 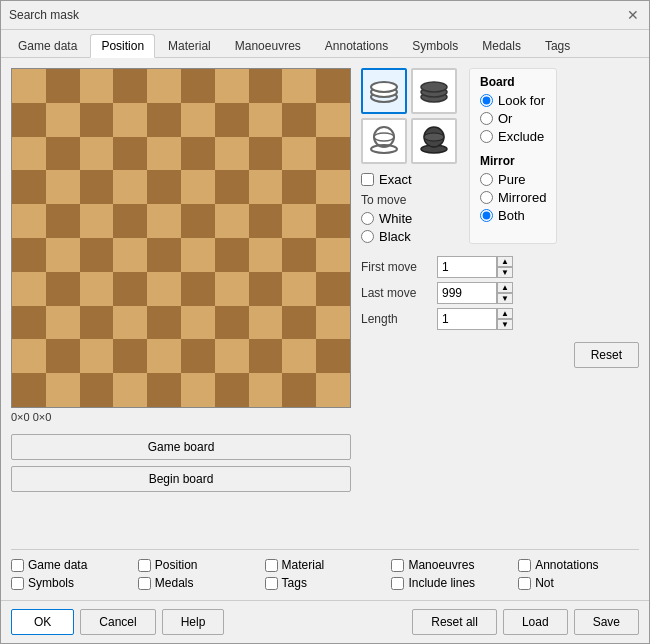 I want to click on length-up: ▲, so click(x=505, y=314).